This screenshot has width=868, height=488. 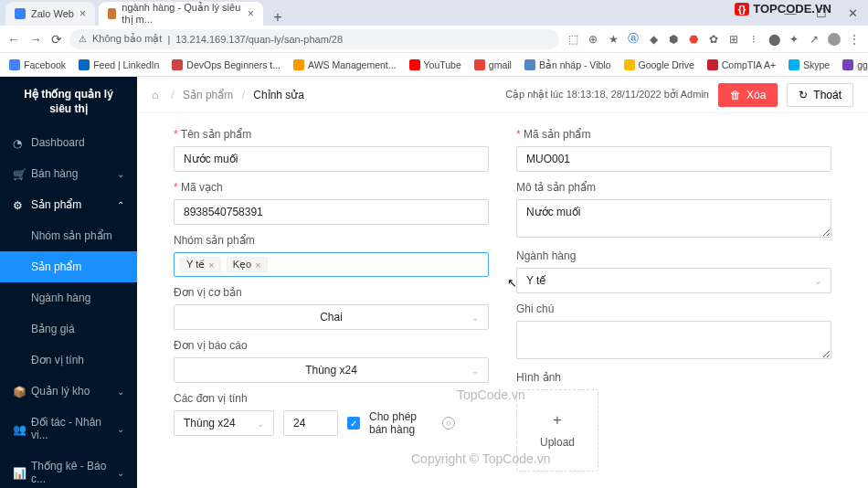 What do you see at coordinates (331, 265) in the screenshot?
I see `group-multiselect: Y tế× Kẹo×` at bounding box center [331, 265].